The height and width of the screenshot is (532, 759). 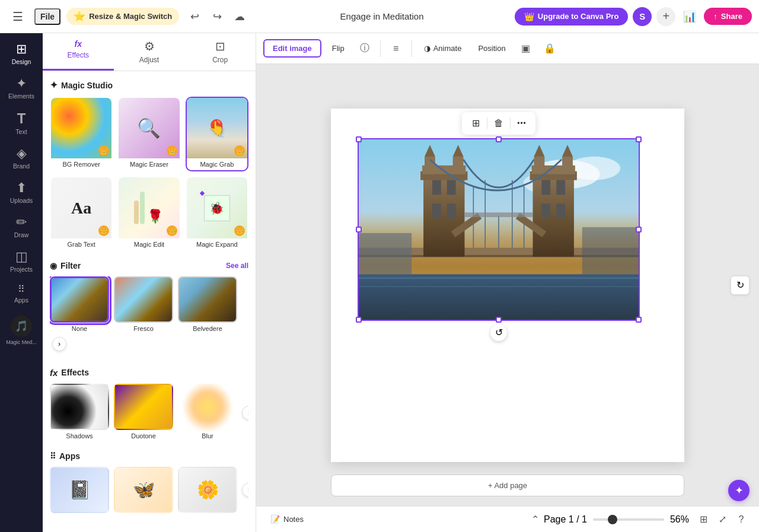 I want to click on sidebar-item-design: ⊞ Design, so click(x=21, y=54).